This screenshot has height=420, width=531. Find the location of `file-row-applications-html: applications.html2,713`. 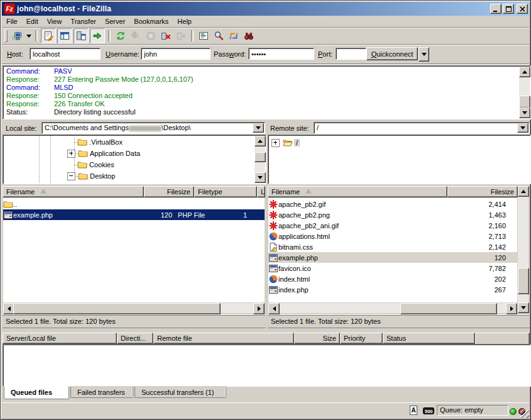

file-row-applications-html: applications.html2,713 is located at coordinates (393, 236).